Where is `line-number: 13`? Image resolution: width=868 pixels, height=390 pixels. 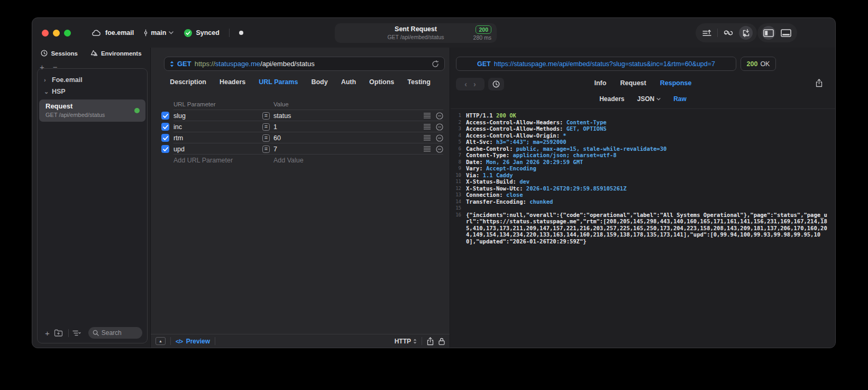
line-number: 13 is located at coordinates (456, 195).